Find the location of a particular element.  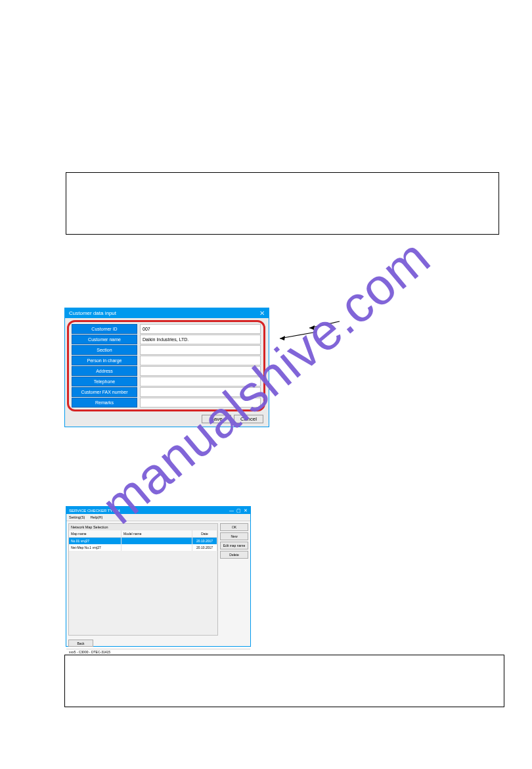

edit-map-name-button: Edit map name is located at coordinates (234, 546).